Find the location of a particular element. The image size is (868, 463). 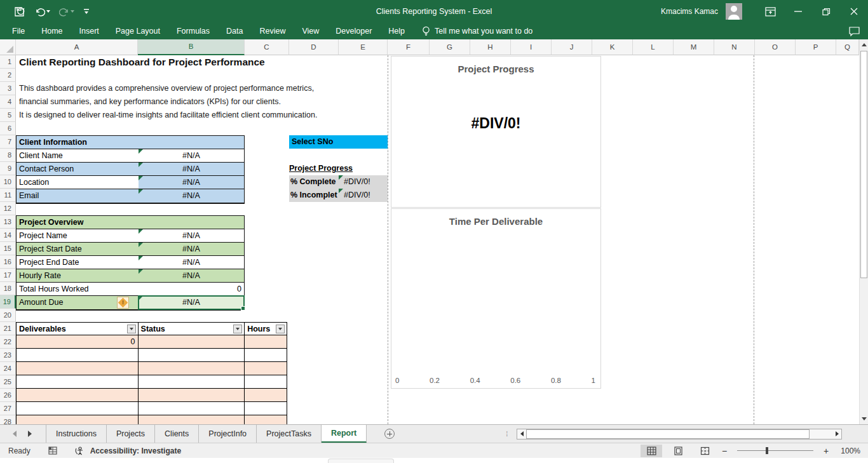

cell-project-end-date-label: Project End Date is located at coordinates (78, 262).